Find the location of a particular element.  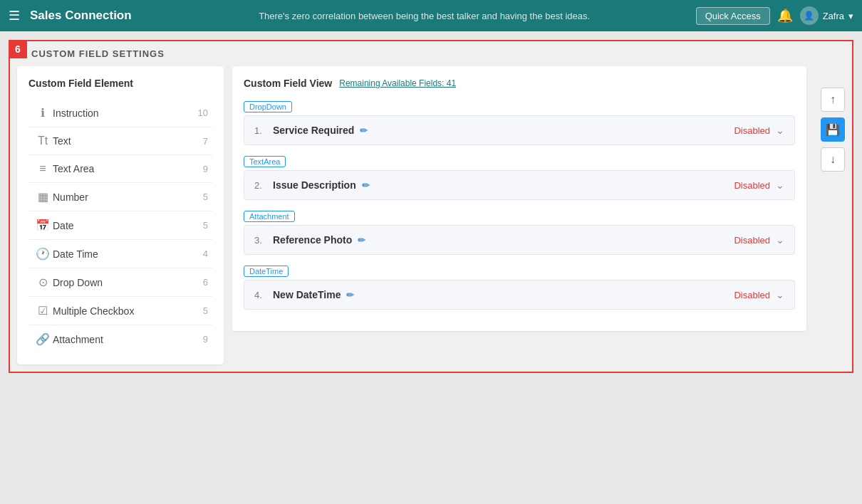

field-element-item: Tt Text 7 is located at coordinates (120, 141).